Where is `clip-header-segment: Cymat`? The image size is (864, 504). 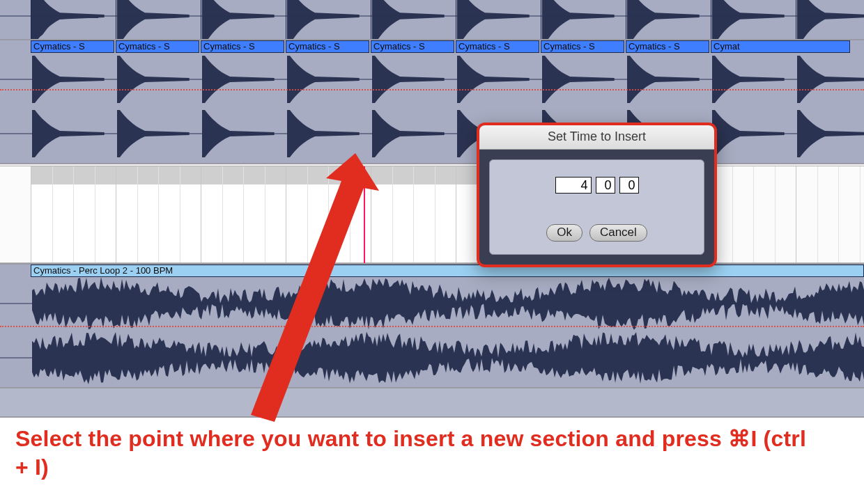
clip-header-segment: Cymat is located at coordinates (780, 47).